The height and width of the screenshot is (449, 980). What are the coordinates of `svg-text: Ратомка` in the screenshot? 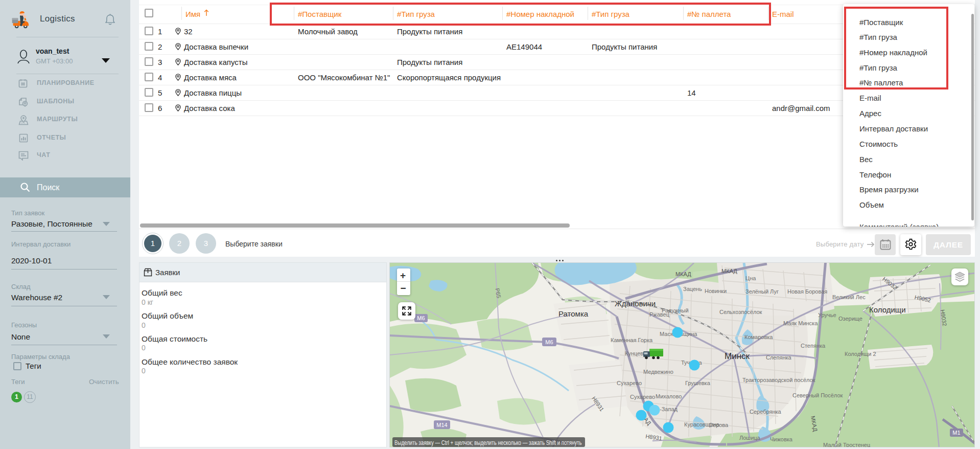 It's located at (573, 314).